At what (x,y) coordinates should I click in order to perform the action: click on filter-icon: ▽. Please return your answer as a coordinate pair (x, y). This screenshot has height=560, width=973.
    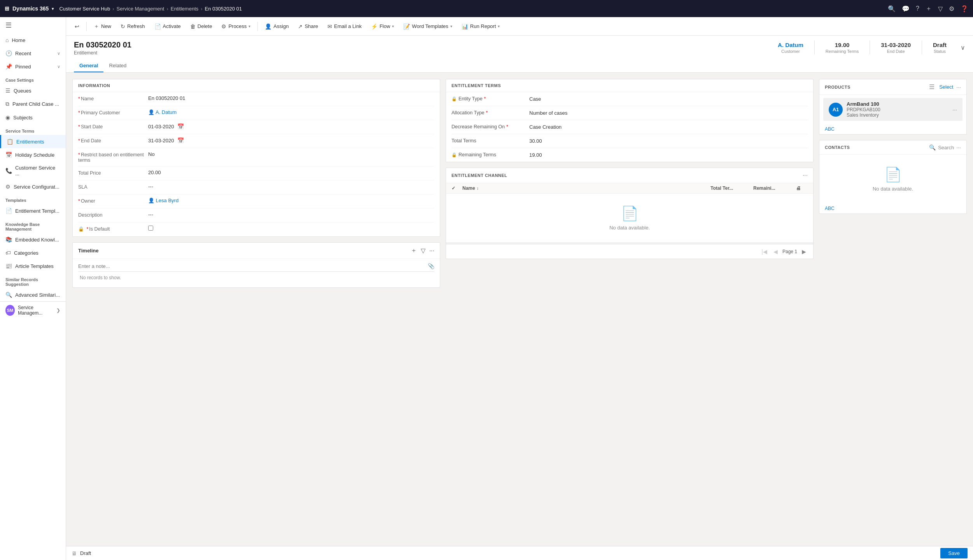
    Looking at the image, I should click on (940, 9).